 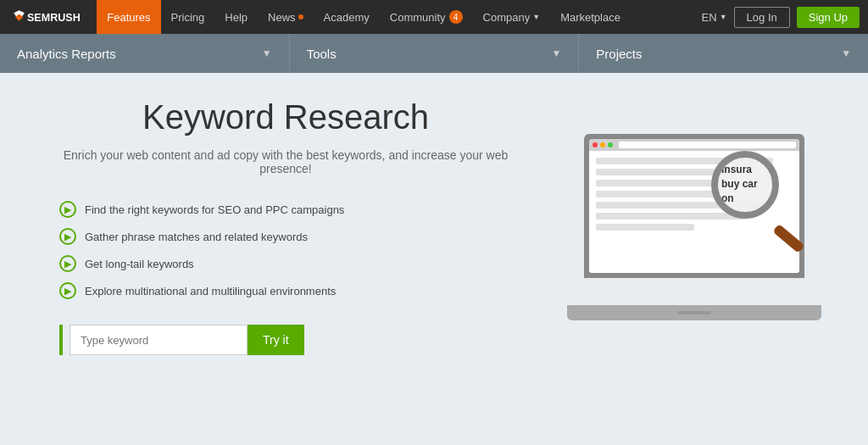 What do you see at coordinates (68, 264) in the screenshot?
I see `feature-icon-3: ▶` at bounding box center [68, 264].